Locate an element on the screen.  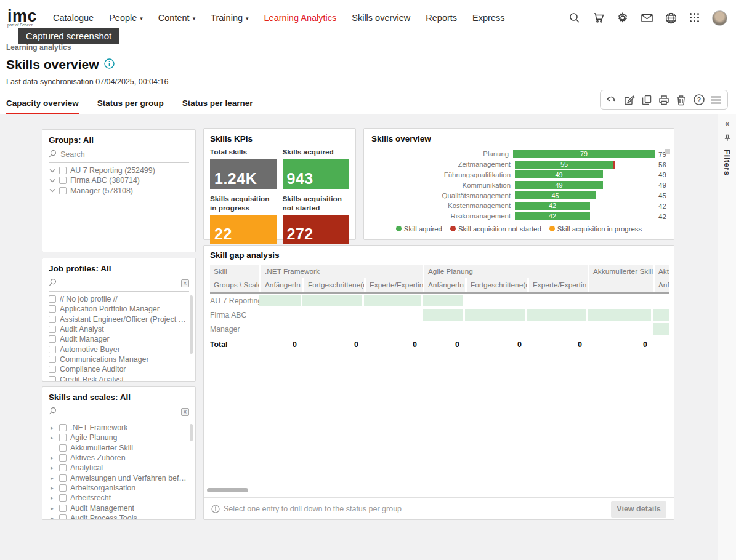
nav-item-learning-analytics: Learning Analytics is located at coordinates (301, 18).